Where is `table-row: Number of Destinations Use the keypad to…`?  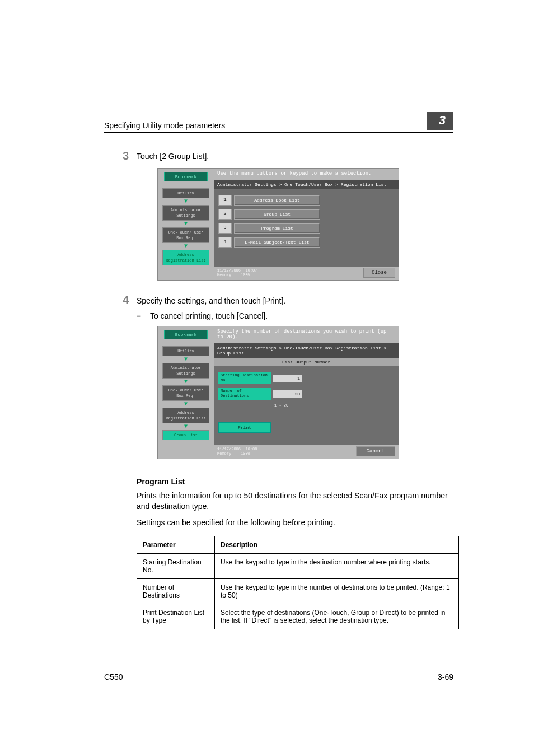 table-row: Number of Destinations Use the keypad to… is located at coordinates (298, 591).